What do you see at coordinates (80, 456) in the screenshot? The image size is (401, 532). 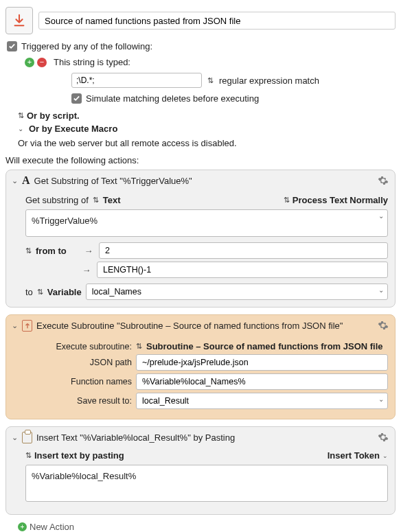 I see `insert-mode-label: Insert text by pasting` at bounding box center [80, 456].